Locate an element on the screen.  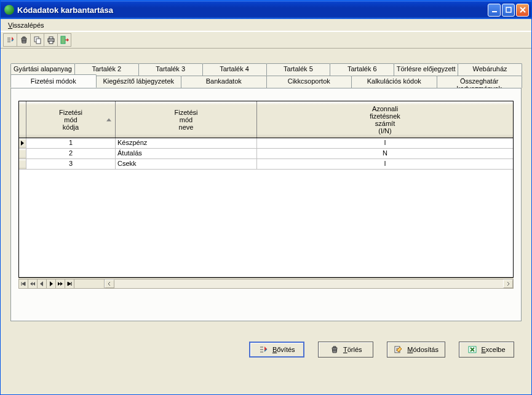
tab-tartal-k-5: Tartalék 5 is located at coordinates (299, 69).